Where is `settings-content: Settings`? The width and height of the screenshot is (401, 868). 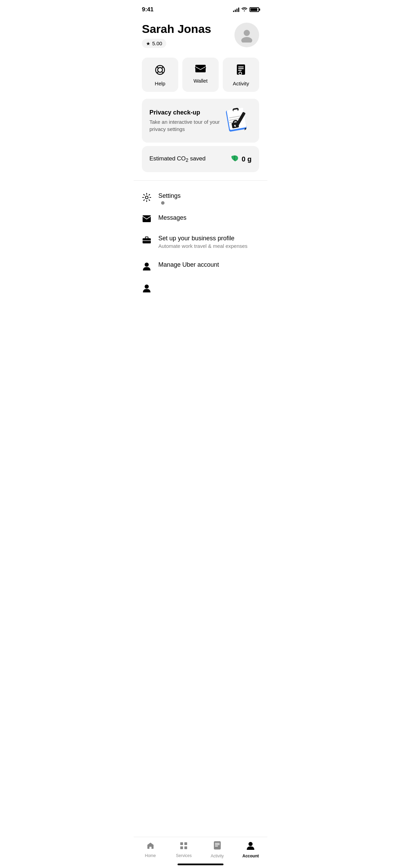 settings-content: Settings is located at coordinates (169, 196).